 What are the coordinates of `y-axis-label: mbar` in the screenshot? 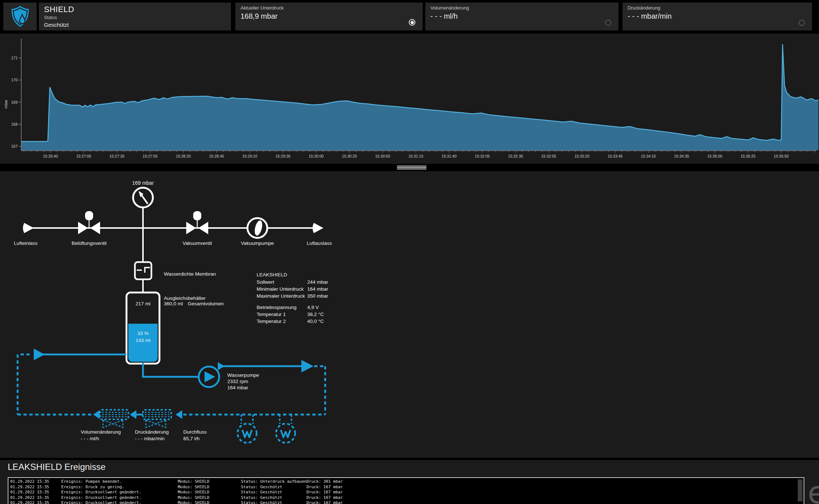 It's located at (6, 104).